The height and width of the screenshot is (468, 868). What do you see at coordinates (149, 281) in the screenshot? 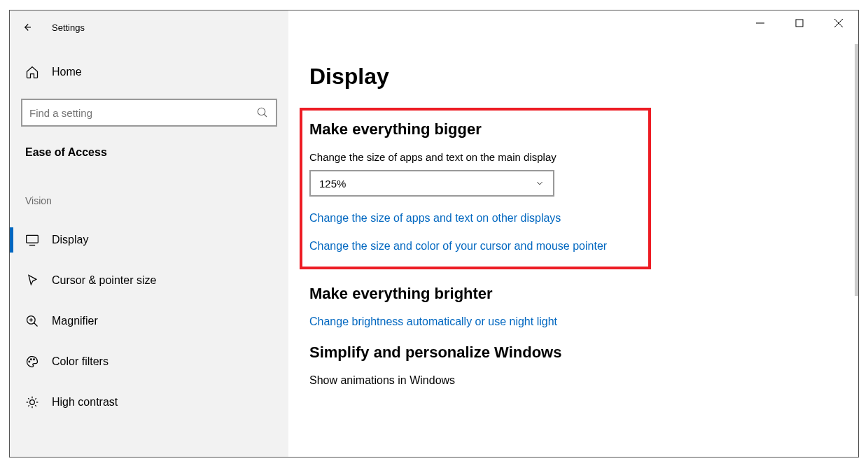
I see `sidebar-item-cursor-pointer-size: Cursor & pointer size` at bounding box center [149, 281].